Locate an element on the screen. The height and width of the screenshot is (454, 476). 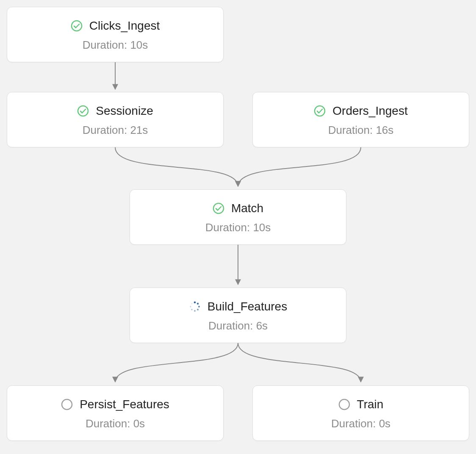
node-title: Persist_Features is located at coordinates (125, 404).